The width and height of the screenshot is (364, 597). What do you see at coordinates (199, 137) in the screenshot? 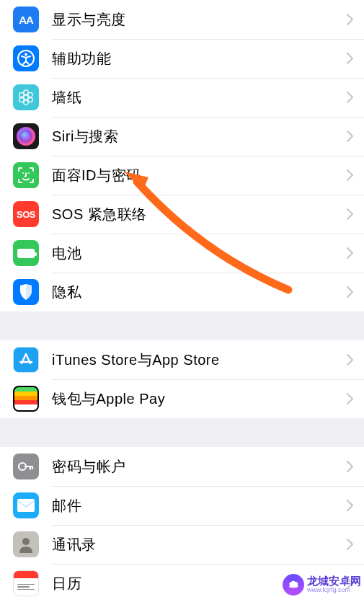
I see `row-label: Siri与搜索` at bounding box center [199, 137].